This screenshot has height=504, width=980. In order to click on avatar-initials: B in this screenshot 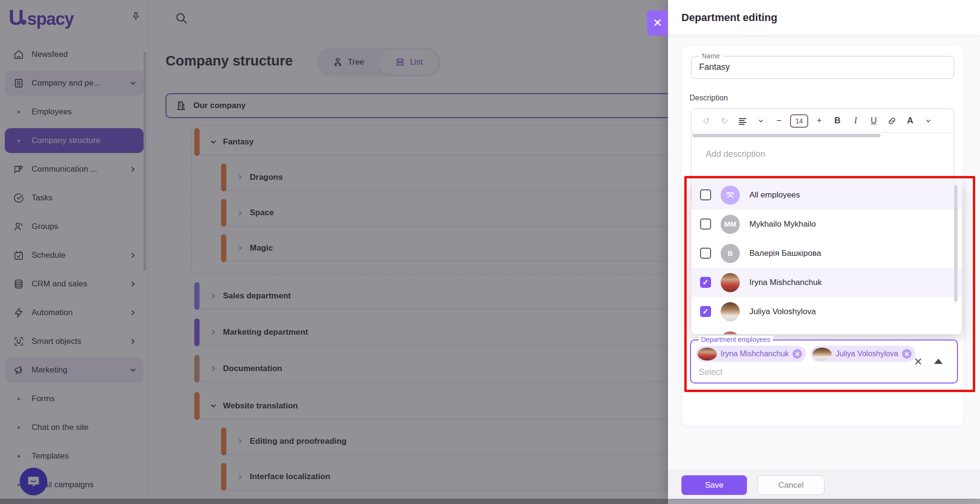, I will do `click(730, 253)`.